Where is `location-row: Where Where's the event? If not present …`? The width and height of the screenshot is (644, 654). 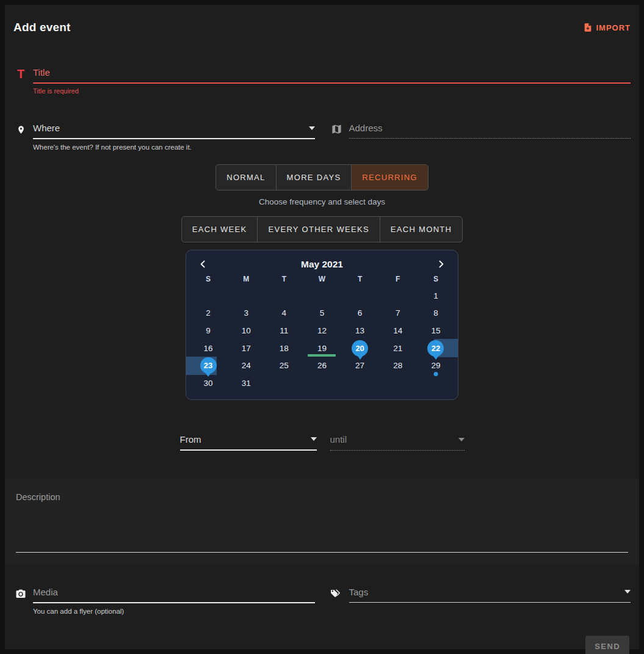
location-row: Where Where's the event? If not present … is located at coordinates (322, 137).